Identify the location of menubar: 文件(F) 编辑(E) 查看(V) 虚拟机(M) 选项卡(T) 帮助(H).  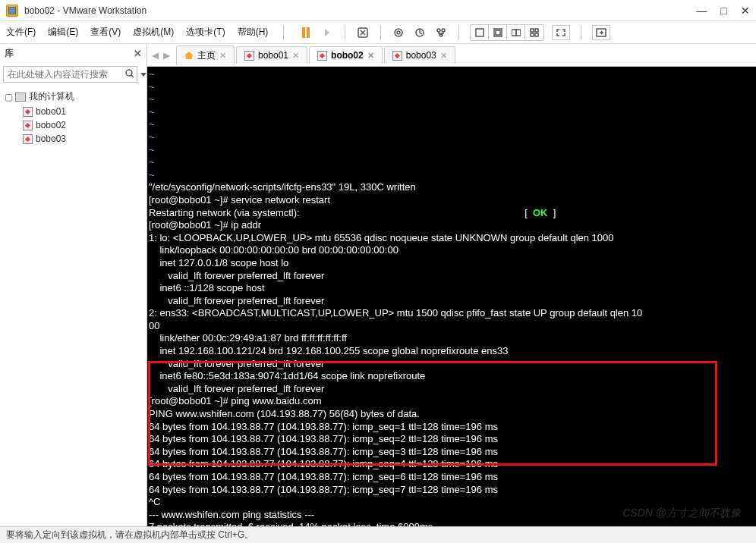
(378, 33).